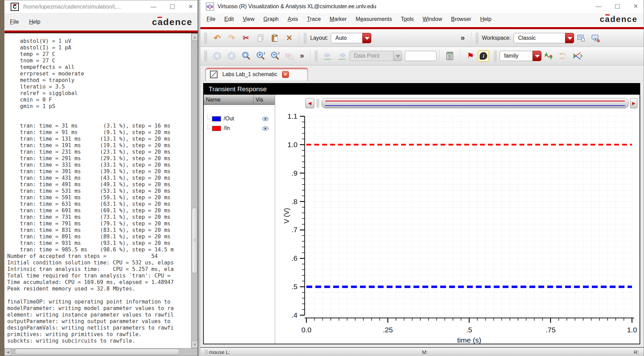 This screenshot has height=356, width=644. Describe the element at coordinates (475, 103) in the screenshot. I see `slider-track` at that location.